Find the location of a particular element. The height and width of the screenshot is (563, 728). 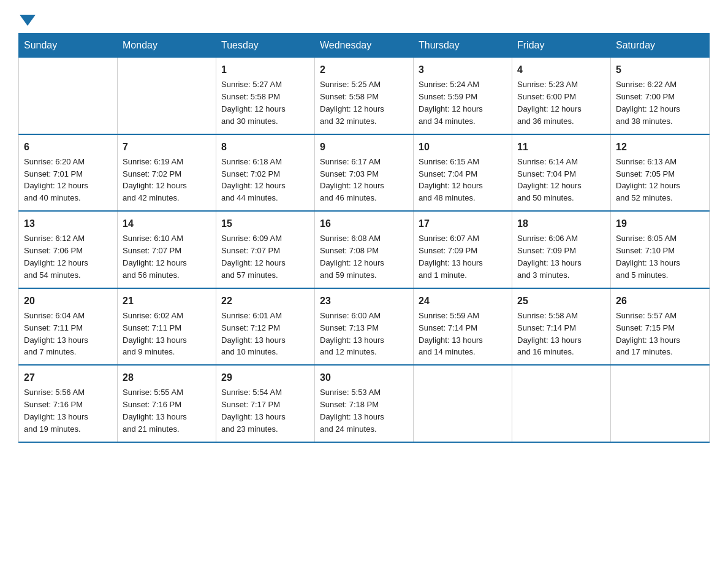

day-number: 1 is located at coordinates (265, 70).